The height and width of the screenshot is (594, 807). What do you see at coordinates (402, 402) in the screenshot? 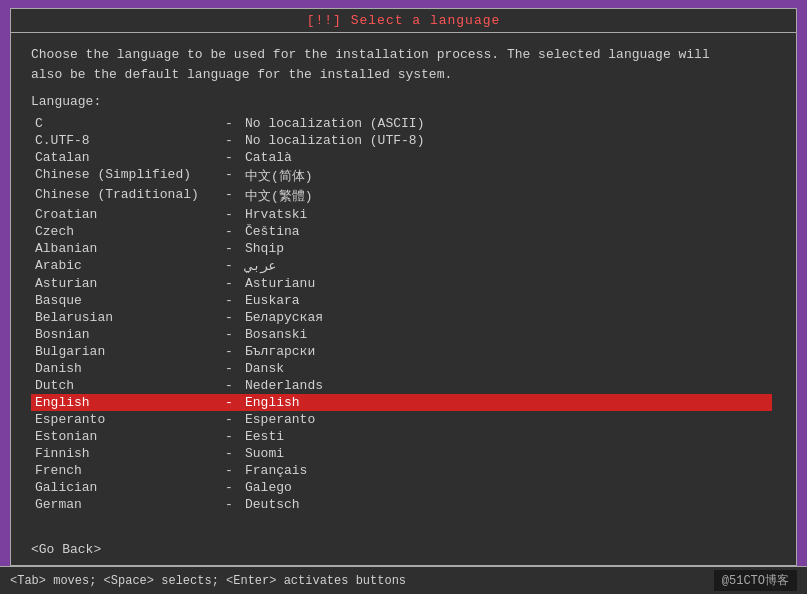
I see `language-list-item: English- English` at bounding box center [402, 402].